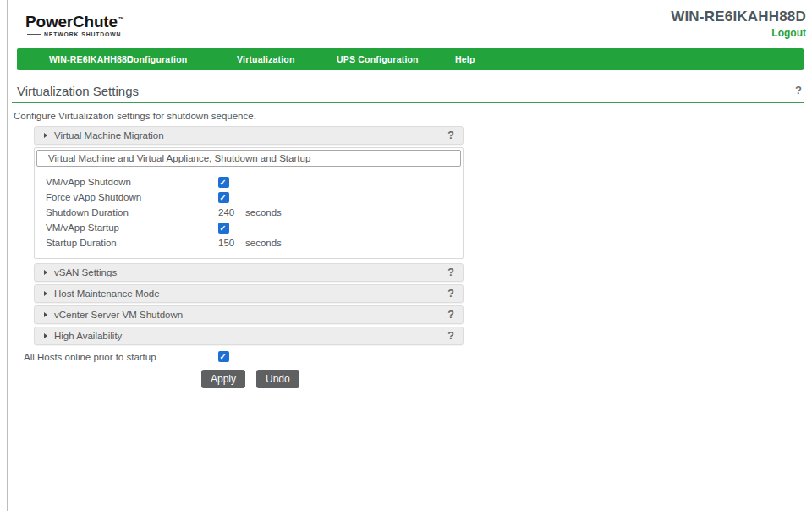  Describe the element at coordinates (34, 34) in the screenshot. I see `tagline-dash` at that location.